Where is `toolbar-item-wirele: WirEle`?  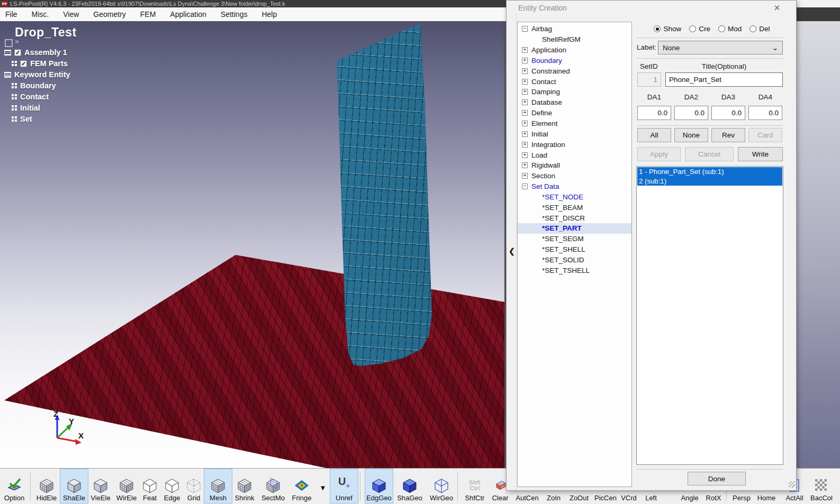 toolbar-item-wirele: WirEle is located at coordinates (127, 486).